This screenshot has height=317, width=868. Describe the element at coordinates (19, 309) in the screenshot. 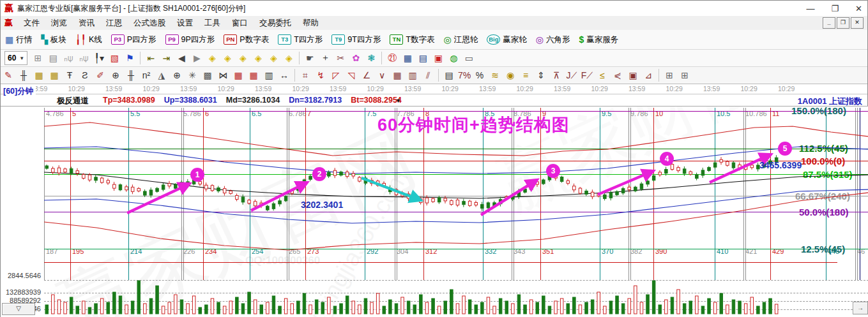

I see `collapse-pane-button: ▽` at that location.